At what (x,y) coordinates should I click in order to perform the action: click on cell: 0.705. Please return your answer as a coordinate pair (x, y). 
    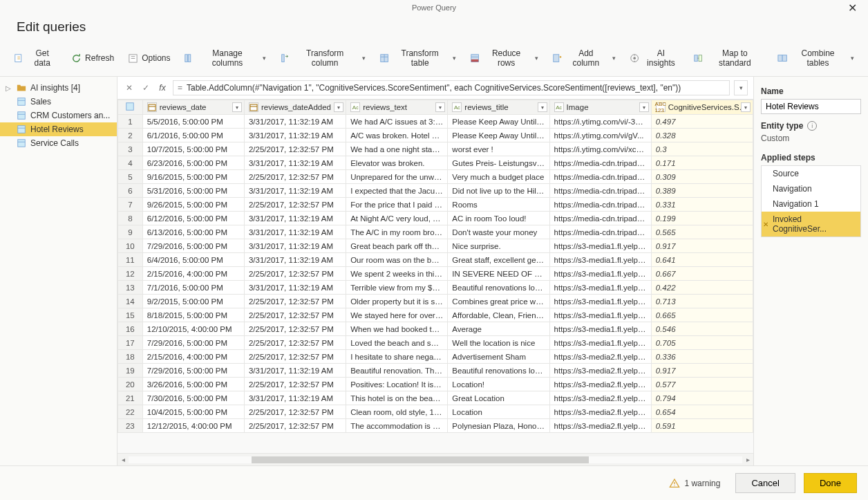
    Looking at the image, I should click on (702, 343).